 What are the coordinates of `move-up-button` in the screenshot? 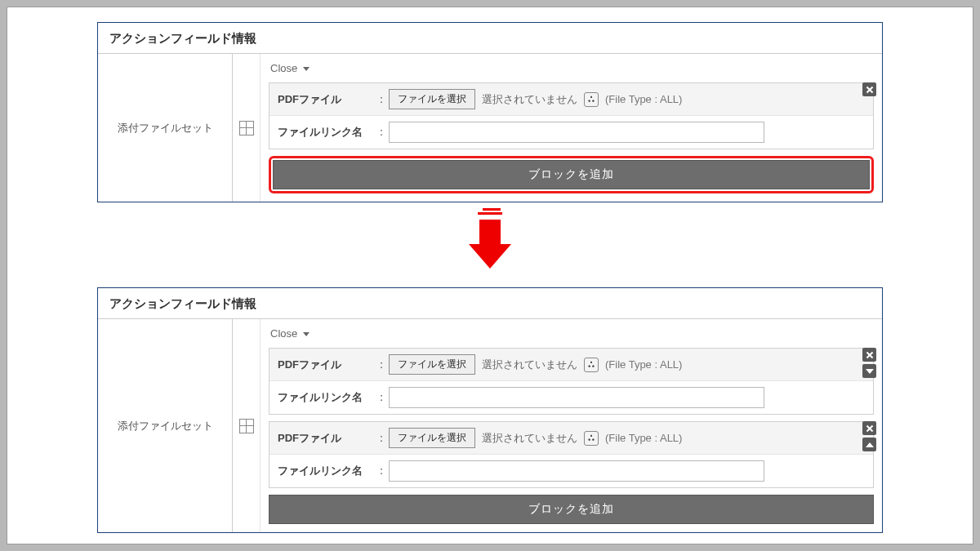 It's located at (869, 444).